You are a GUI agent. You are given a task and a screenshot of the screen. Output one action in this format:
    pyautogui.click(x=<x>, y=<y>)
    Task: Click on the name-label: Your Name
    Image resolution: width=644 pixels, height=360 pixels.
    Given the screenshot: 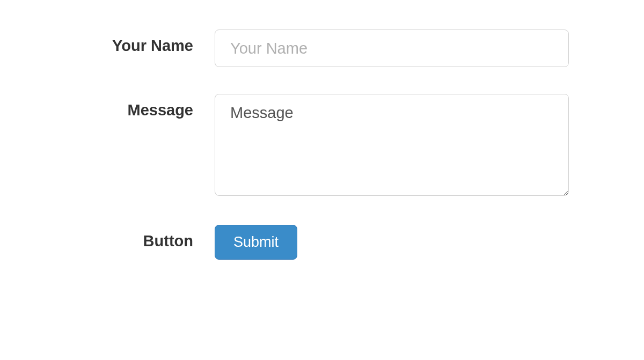 What is the action you would take?
    pyautogui.click(x=152, y=46)
    